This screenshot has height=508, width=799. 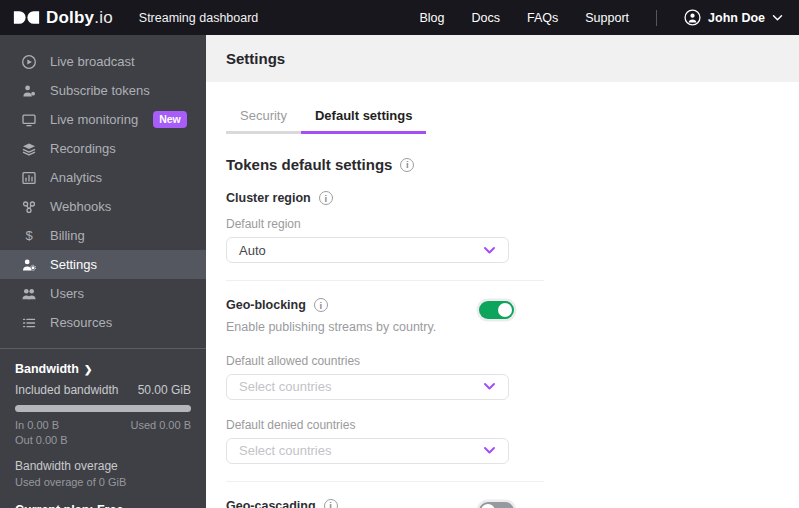 What do you see at coordinates (47, 369) in the screenshot?
I see `bandwidth-title-label: Bandwidth` at bounding box center [47, 369].